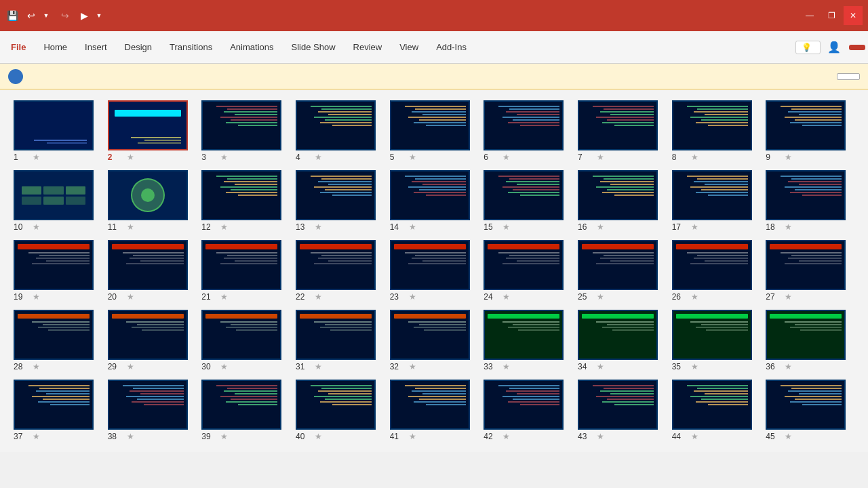  I want to click on slide-item: 44★, so click(716, 411).